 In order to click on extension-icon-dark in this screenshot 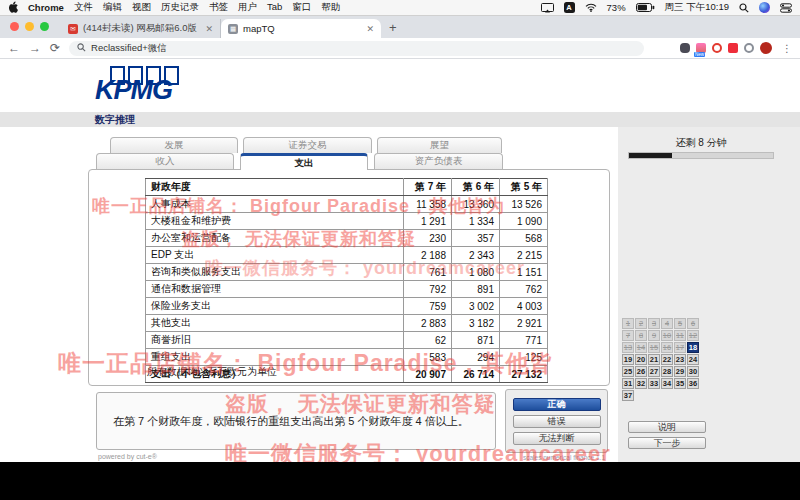, I will do `click(685, 48)`.